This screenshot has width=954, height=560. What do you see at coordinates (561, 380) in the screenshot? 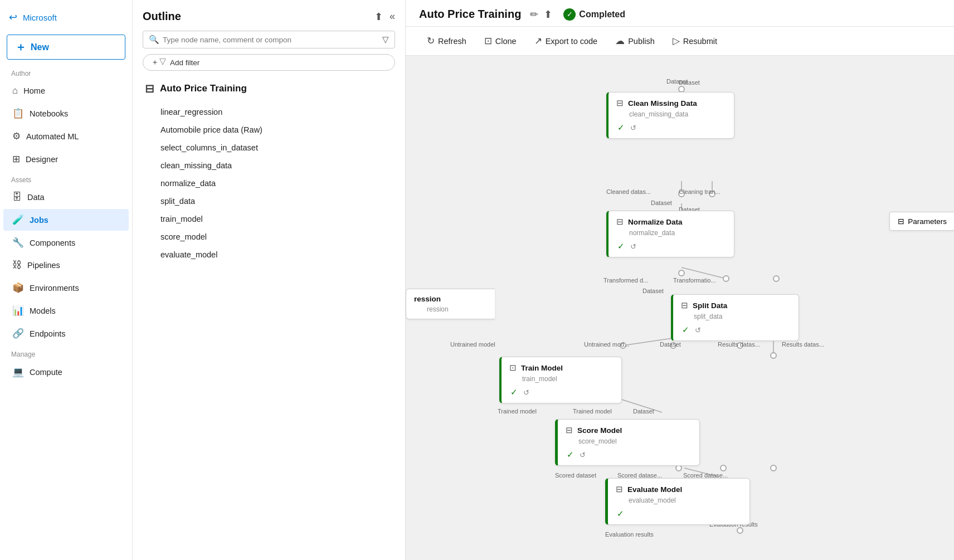
I see `node-train-model: ⊡ Train Model train_model ✓ ↺` at bounding box center [561, 380].